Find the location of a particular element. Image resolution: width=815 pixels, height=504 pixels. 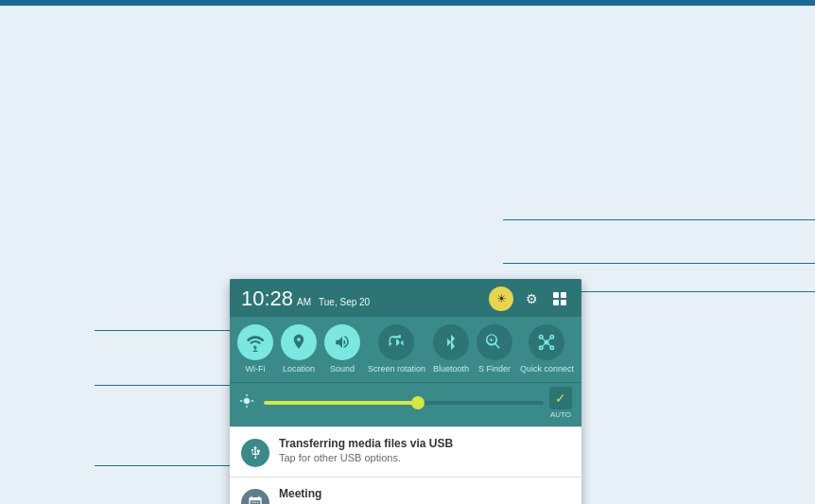

bluetooth-icon-circle is located at coordinates (451, 342).